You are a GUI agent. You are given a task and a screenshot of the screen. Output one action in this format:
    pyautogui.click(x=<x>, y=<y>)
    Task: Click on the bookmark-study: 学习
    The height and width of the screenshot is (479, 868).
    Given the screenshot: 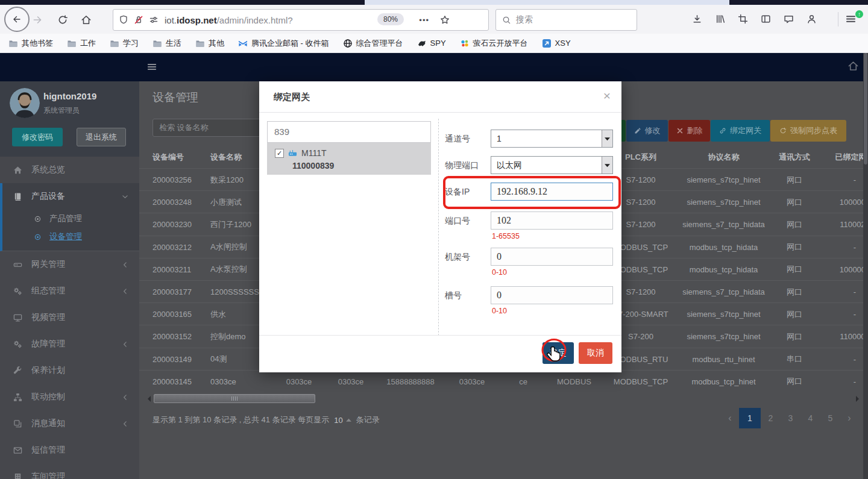 What is the action you would take?
    pyautogui.click(x=124, y=43)
    